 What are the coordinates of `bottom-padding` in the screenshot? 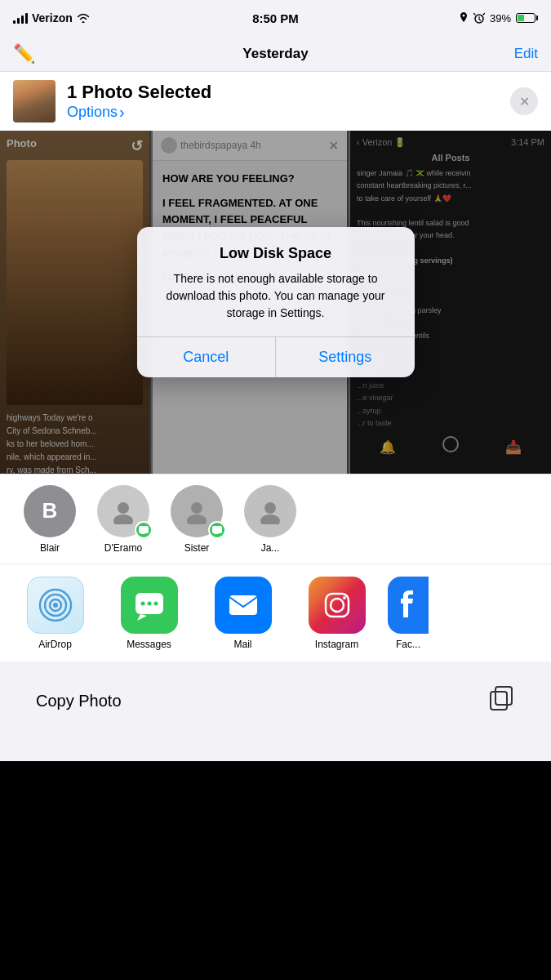 It's located at (276, 753).